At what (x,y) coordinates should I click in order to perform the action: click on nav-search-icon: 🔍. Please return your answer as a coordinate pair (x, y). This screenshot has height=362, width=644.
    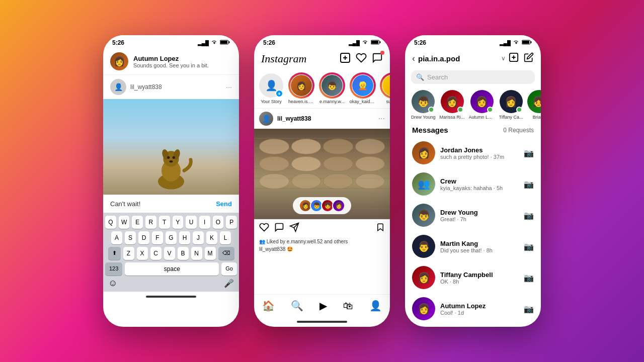
    Looking at the image, I should click on (297, 306).